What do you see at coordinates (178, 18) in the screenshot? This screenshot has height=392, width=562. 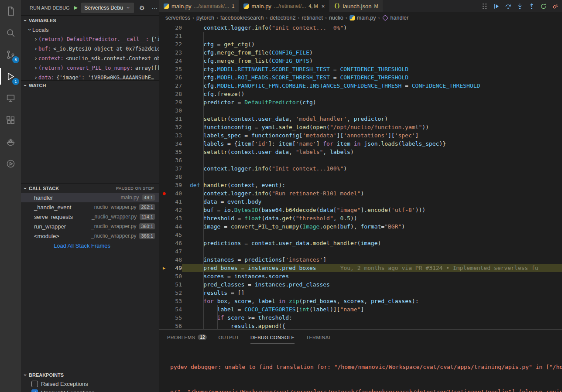 I see `breadcrumb-item: serverless` at bounding box center [178, 18].